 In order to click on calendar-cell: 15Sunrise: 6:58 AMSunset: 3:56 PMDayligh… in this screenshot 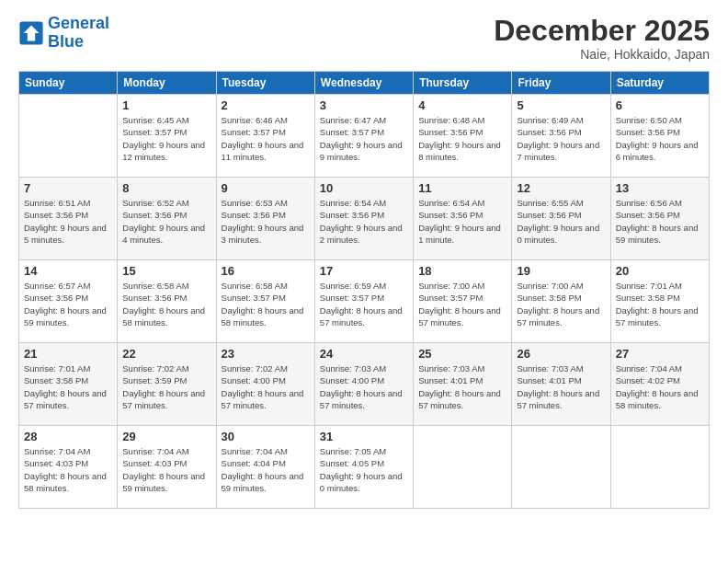, I will do `click(167, 302)`.